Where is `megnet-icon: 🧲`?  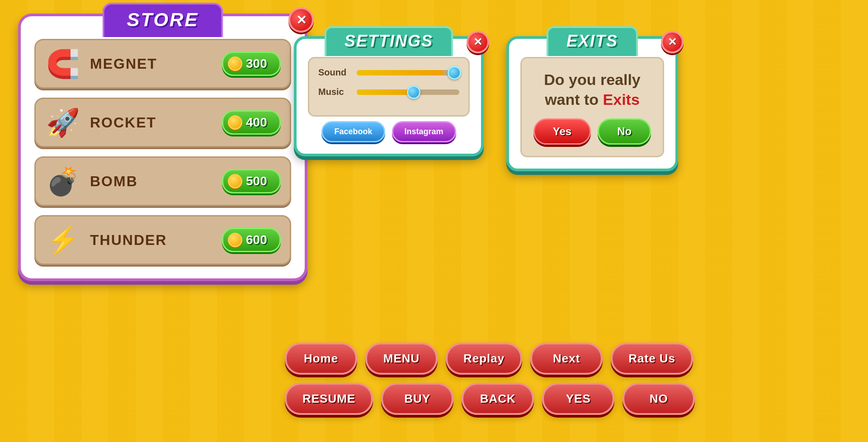 megnet-icon: 🧲 is located at coordinates (63, 64).